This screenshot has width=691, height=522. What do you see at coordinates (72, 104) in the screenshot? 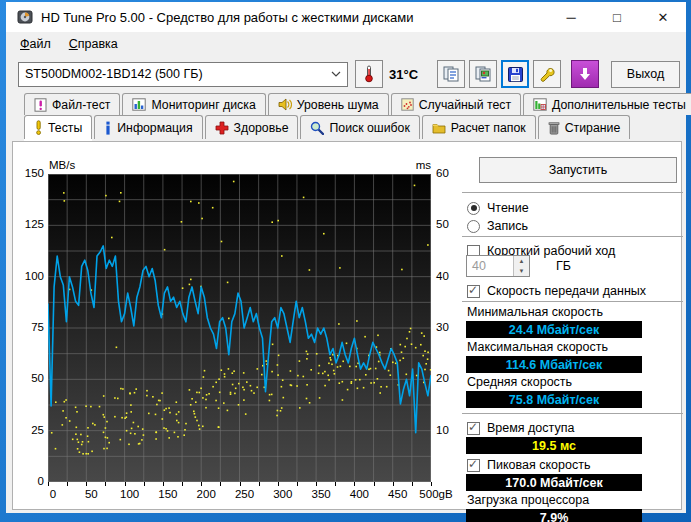
I see `tab-file-test: Файл-тест` at bounding box center [72, 104].